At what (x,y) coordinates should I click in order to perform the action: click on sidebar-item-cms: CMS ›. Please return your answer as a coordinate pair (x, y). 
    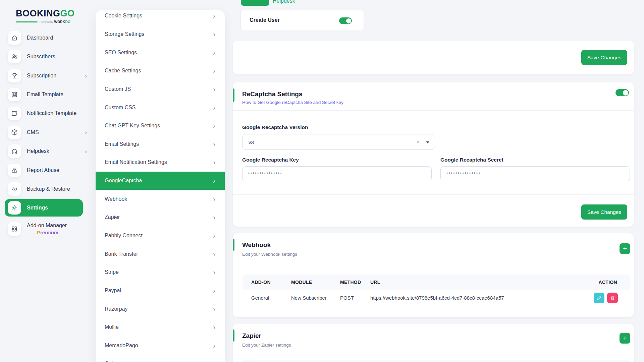
    Looking at the image, I should click on (48, 132).